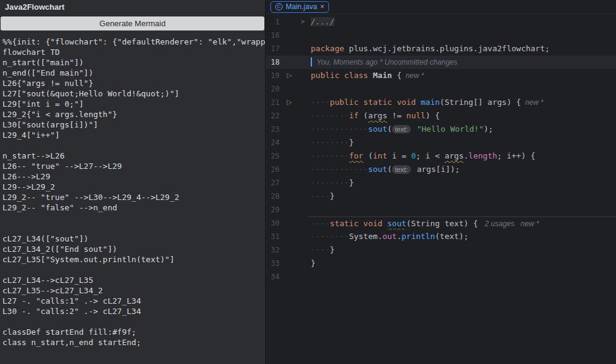 This screenshot has width=616, height=364. I want to click on line-number: 34, so click(274, 277).